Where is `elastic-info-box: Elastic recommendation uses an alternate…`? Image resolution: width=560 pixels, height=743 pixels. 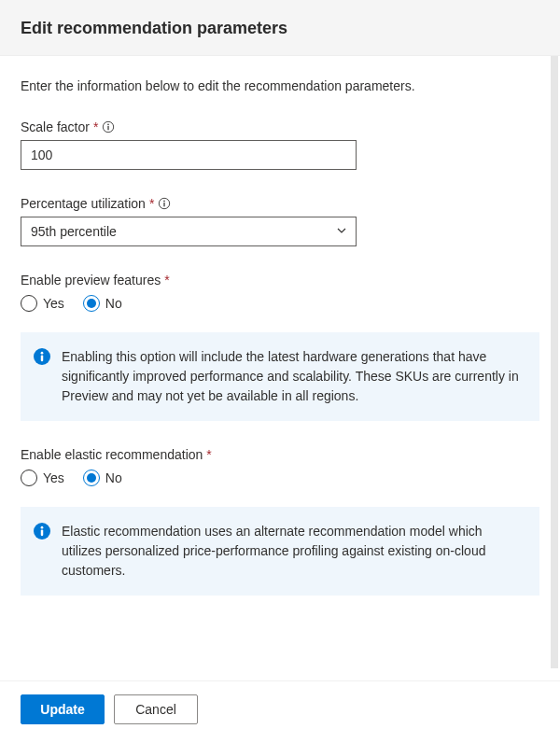 elastic-info-box: Elastic recommendation uses an alternate… is located at coordinates (280, 551).